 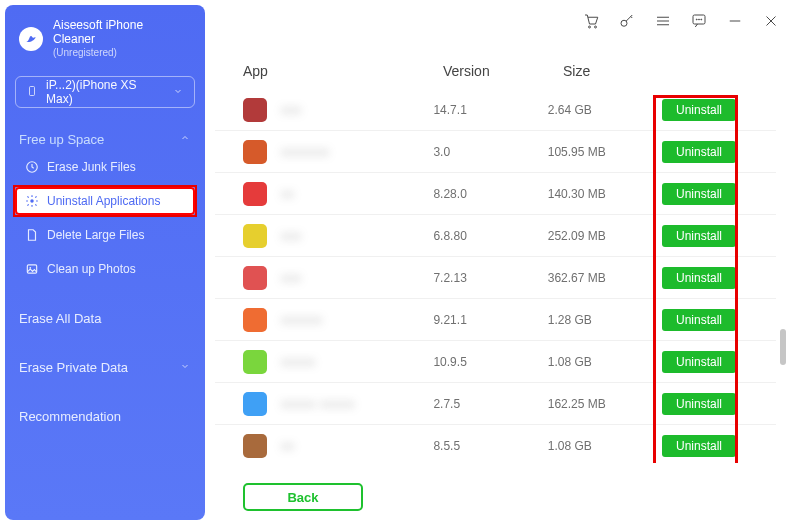 What do you see at coordinates (32, 201) in the screenshot?
I see `gear-icon` at bounding box center [32, 201].